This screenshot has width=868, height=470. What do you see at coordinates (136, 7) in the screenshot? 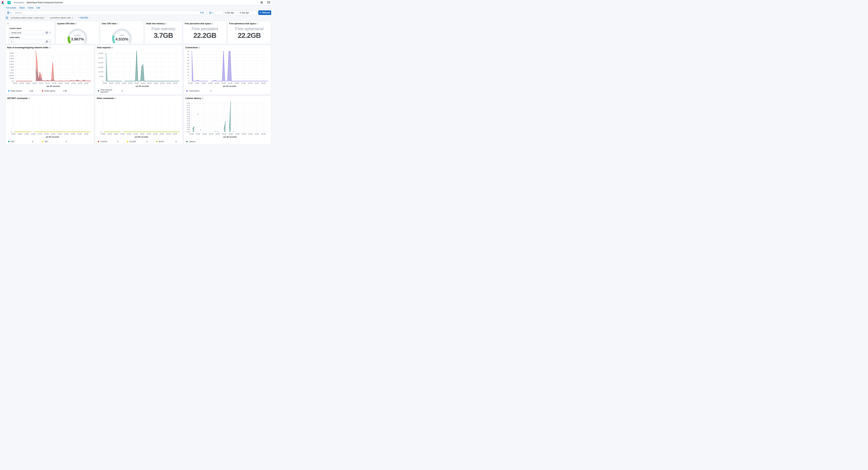
I see `dashboard-menu: Full screen Share Clone Edit` at bounding box center [136, 7].